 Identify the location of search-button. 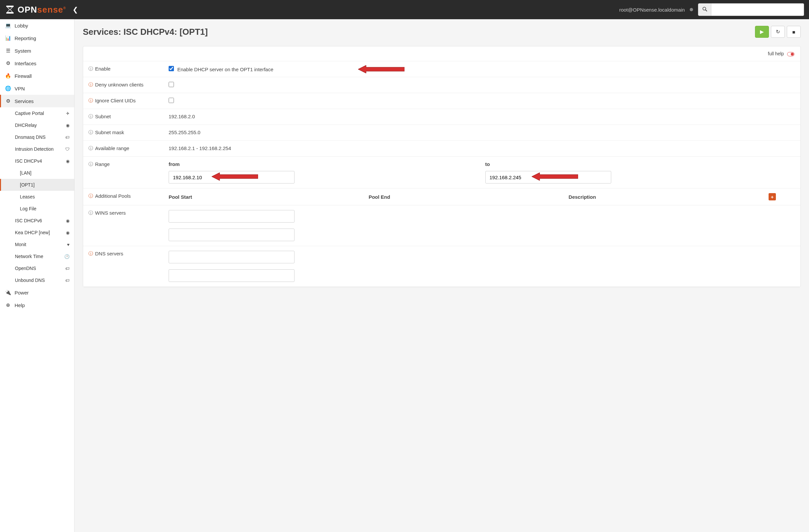
(705, 10).